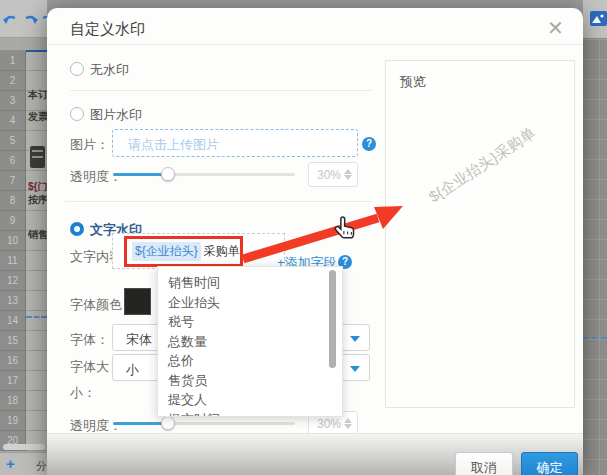 The image size is (607, 475). What do you see at coordinates (12, 241) in the screenshot?
I see `row-header: 10` at bounding box center [12, 241].